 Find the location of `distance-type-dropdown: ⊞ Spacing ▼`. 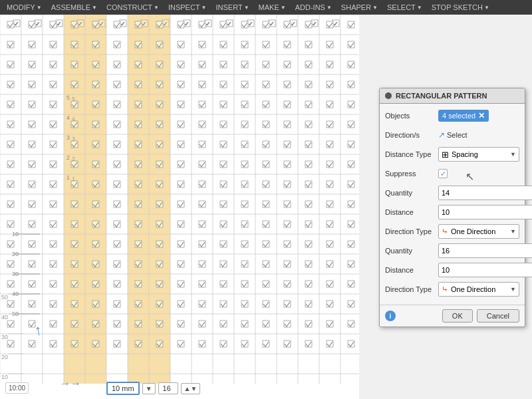

distance-type-dropdown: ⊞ Spacing ▼ is located at coordinates (479, 154).